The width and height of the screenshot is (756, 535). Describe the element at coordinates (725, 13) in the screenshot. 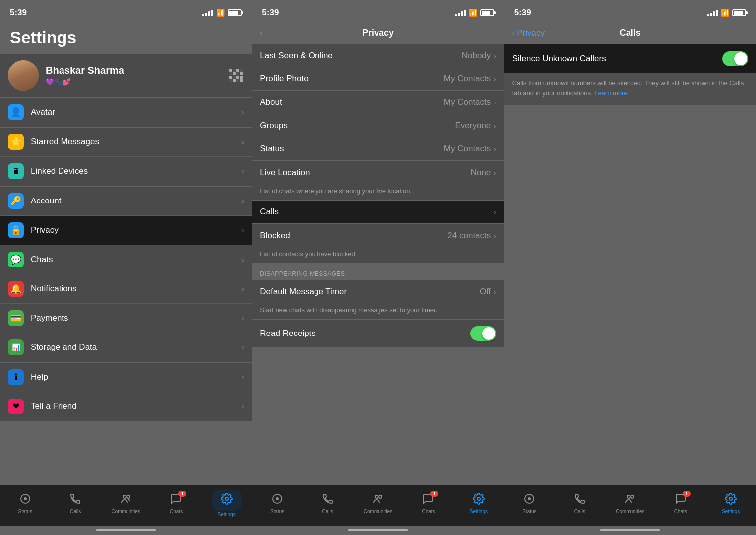

I see `wifi-icon-right: 📶` at that location.